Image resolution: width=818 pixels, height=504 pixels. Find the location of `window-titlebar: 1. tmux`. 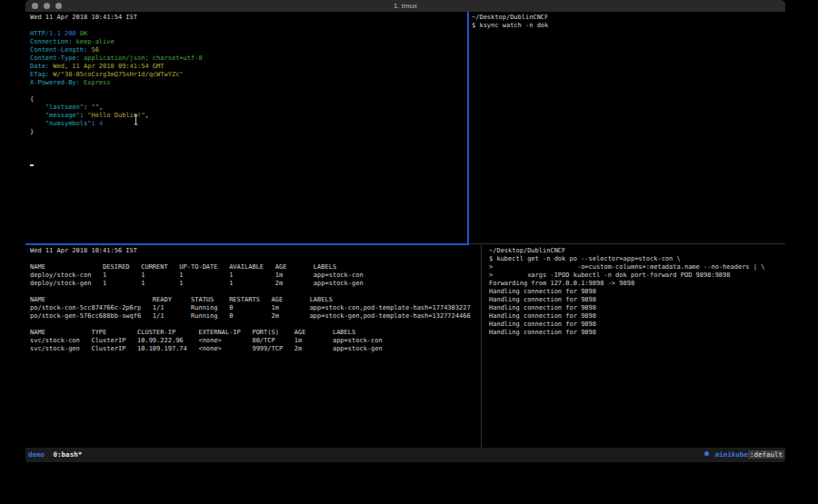

window-titlebar: 1. tmux is located at coordinates (405, 5).